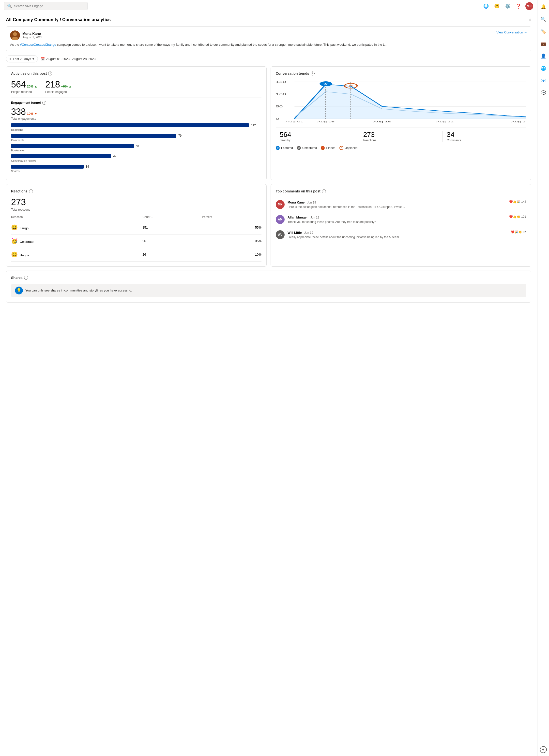  Describe the element at coordinates (22, 59) in the screenshot. I see `period-filter-button: ≡ Last 28 days ▾` at that location.